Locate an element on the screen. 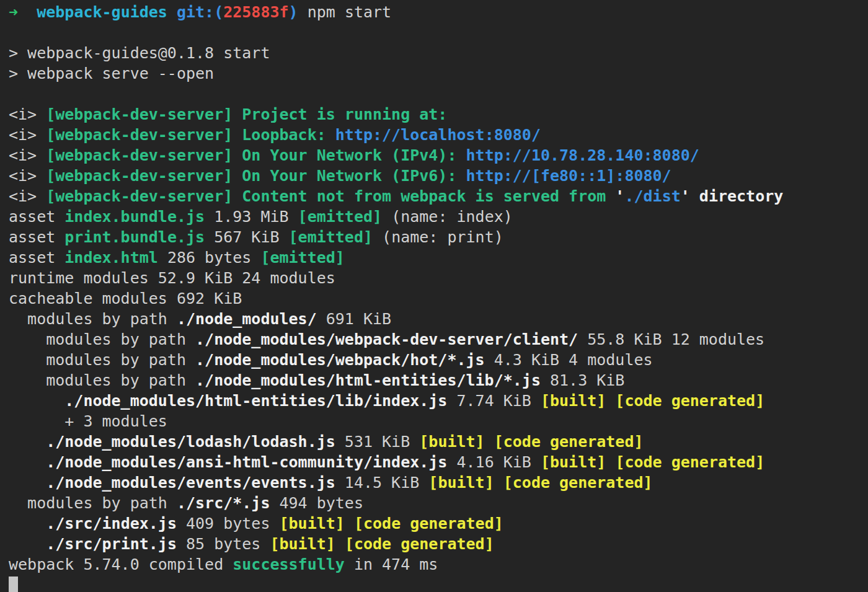 The image size is (868, 592). text-segment: ) is located at coordinates (294, 12).